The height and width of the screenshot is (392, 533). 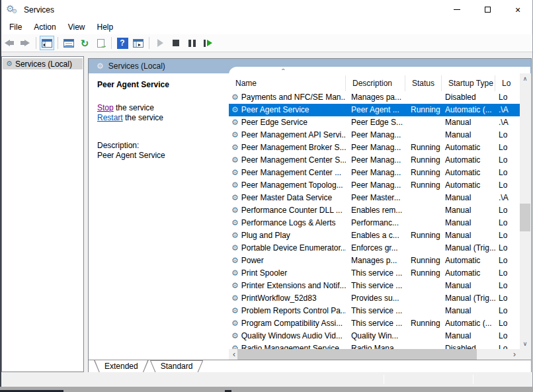 I want to click on table-row: ⚙Peer Management API Servi...Peer Manag.…, so click(x=374, y=135).